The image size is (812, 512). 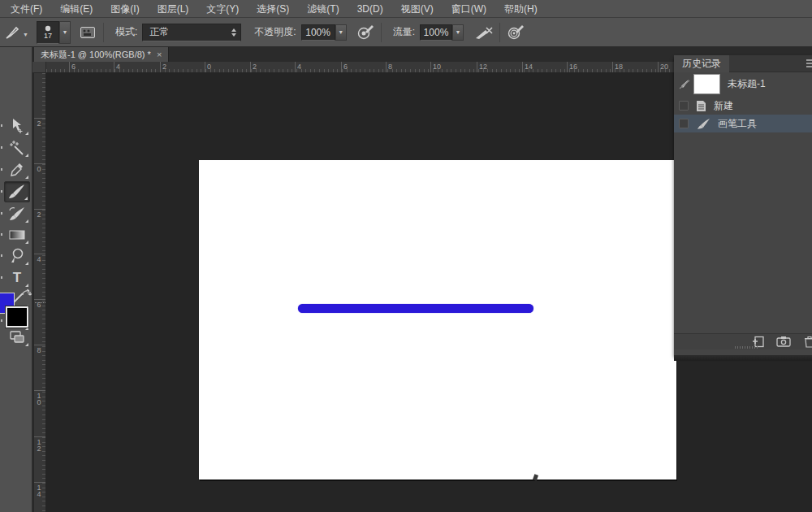 I want to click on menu-item-2: 图像(I), so click(x=125, y=9).